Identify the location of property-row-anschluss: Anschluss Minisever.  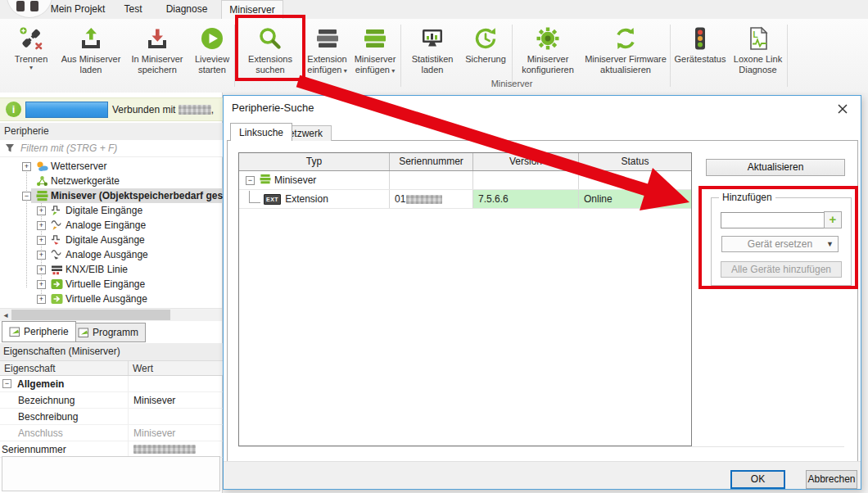
(111, 433).